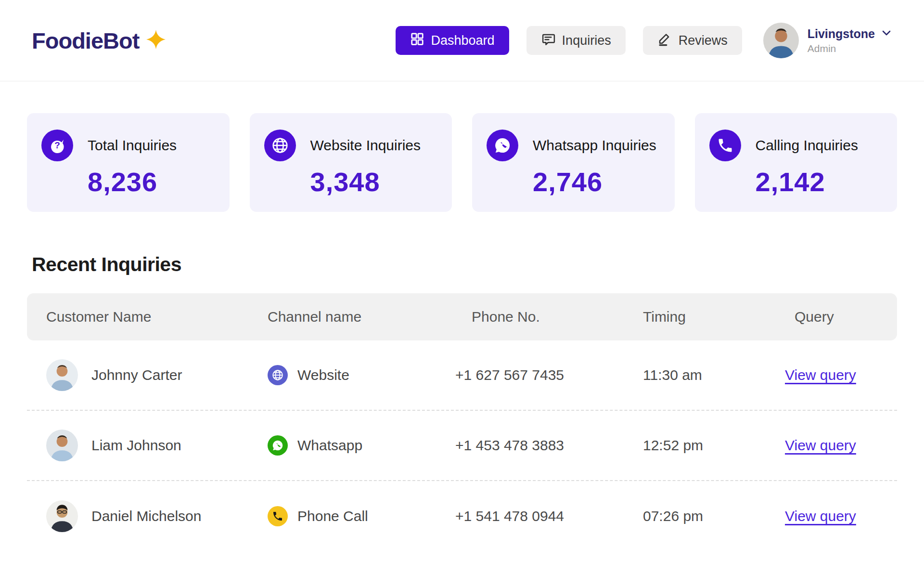  I want to click on nav-reviews-button: Reviews, so click(693, 40).